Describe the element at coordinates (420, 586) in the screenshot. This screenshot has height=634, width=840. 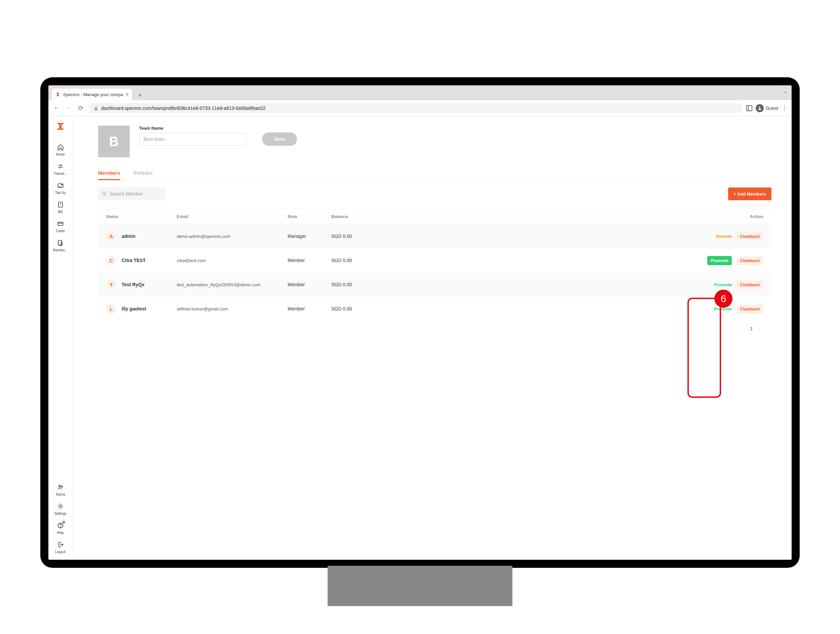
I see `monitor-stand` at that location.